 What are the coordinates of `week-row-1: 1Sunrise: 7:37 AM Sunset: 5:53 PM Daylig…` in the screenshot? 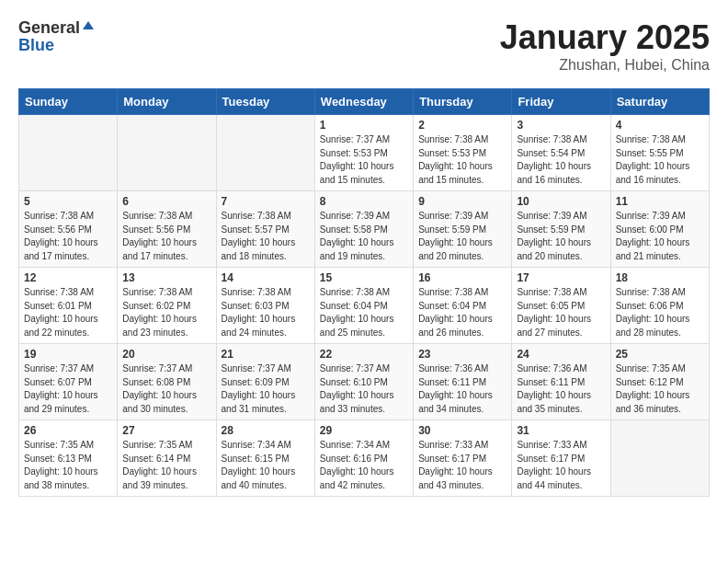 It's located at (364, 153).